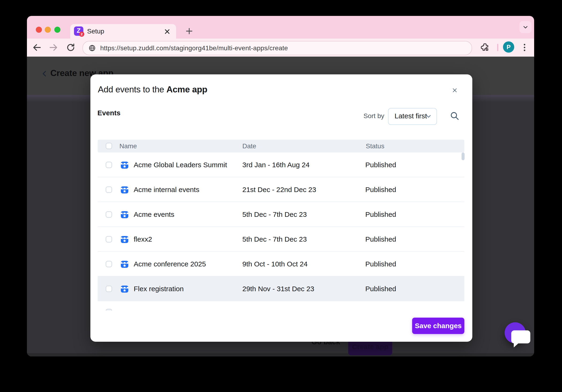  What do you see at coordinates (463, 157) in the screenshot?
I see `table-scrollbar-thumb` at bounding box center [463, 157].